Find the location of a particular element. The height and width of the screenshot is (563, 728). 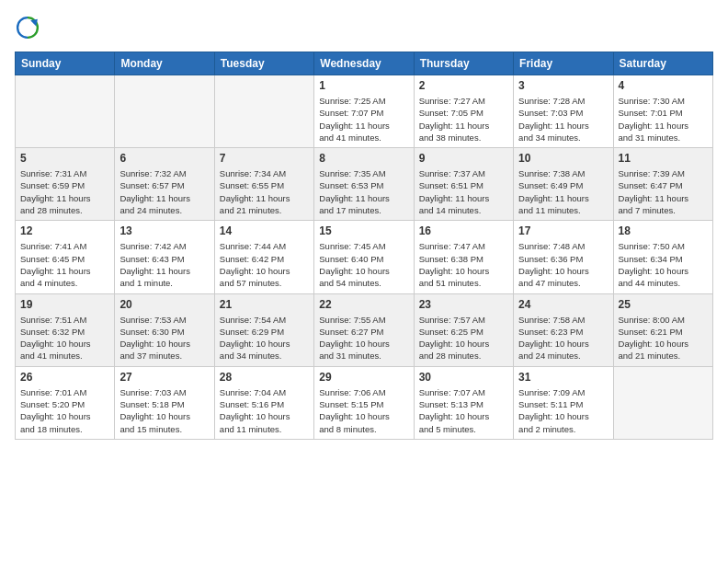

calendar-cell: 24Sunrise: 7:58 AM Sunset: 6:23 PM Dayli… is located at coordinates (563, 329).